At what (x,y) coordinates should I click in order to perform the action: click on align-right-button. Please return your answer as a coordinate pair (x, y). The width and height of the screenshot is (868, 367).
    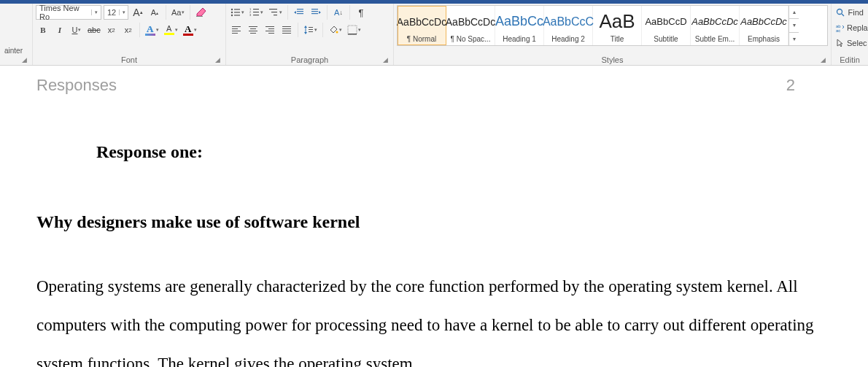
    Looking at the image, I should click on (270, 30).